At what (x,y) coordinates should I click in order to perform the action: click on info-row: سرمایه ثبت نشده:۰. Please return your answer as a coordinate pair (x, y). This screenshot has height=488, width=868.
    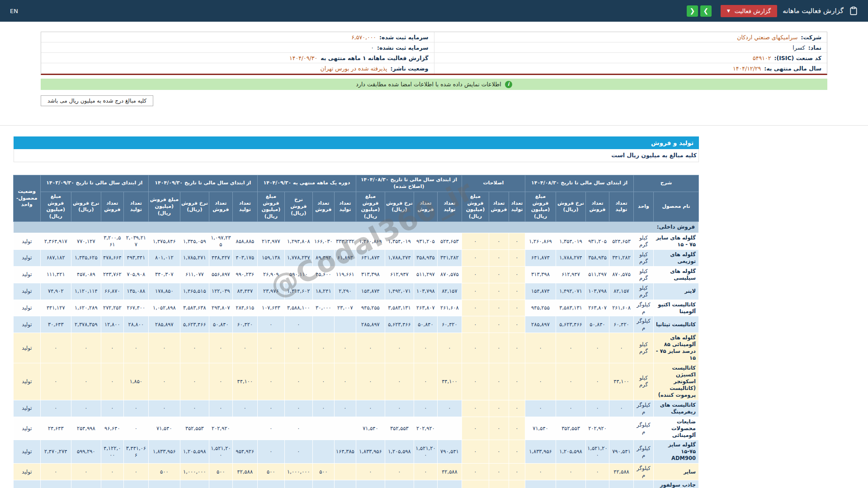
    Looking at the image, I should click on (238, 48).